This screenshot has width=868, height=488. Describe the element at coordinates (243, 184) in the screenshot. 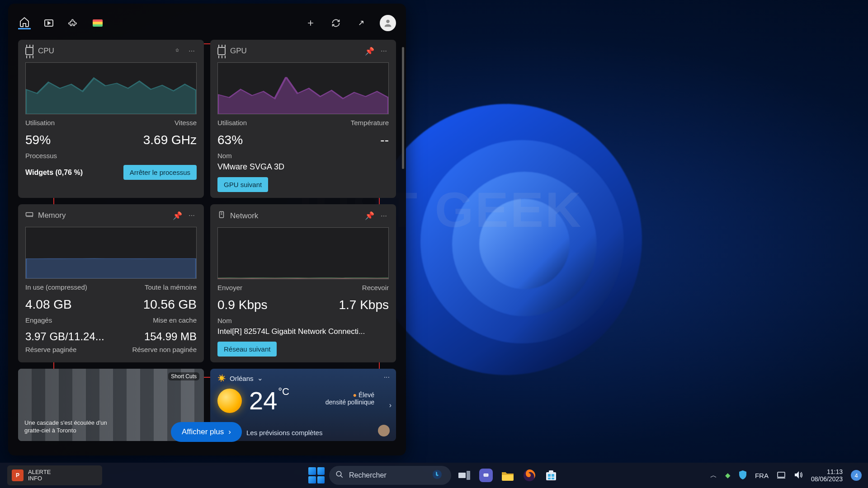

I see `next-gpu-button: GPU suivant` at that location.